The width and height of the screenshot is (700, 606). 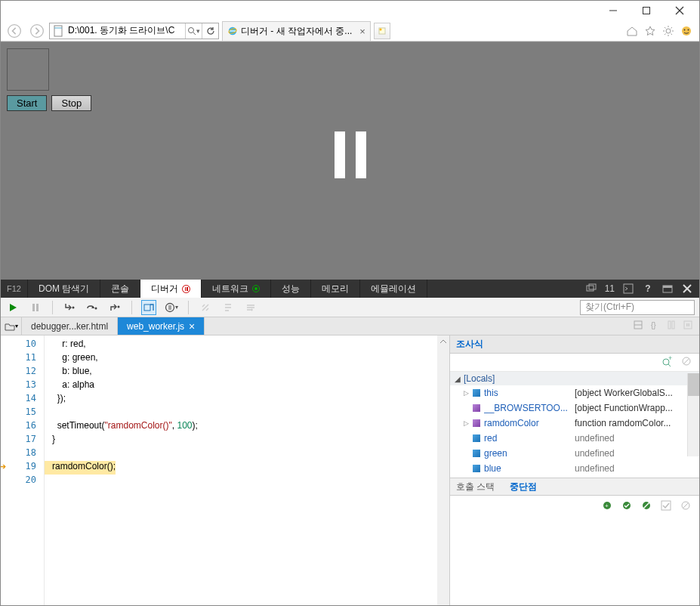 What do you see at coordinates (686, 31) in the screenshot?
I see `smiley-icon` at bounding box center [686, 31].